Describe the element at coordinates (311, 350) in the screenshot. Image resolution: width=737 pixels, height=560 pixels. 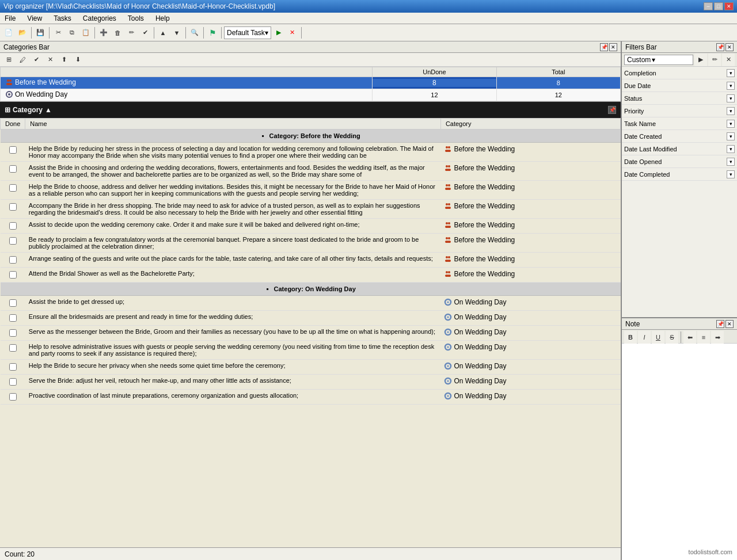
I see `table-row: Help to resolve administrative issues wi…` at that location.